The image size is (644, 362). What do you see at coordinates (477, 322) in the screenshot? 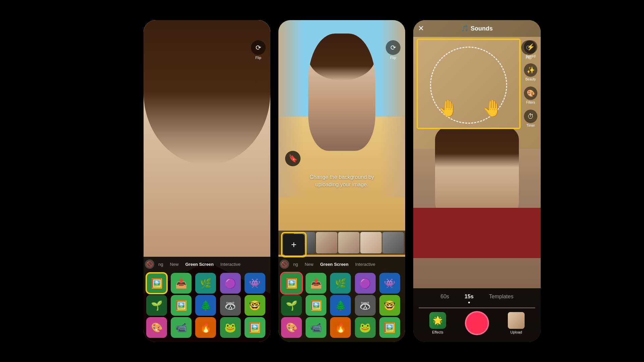
I see `right-action-bar: 🌟 Effects Upload` at bounding box center [477, 322].